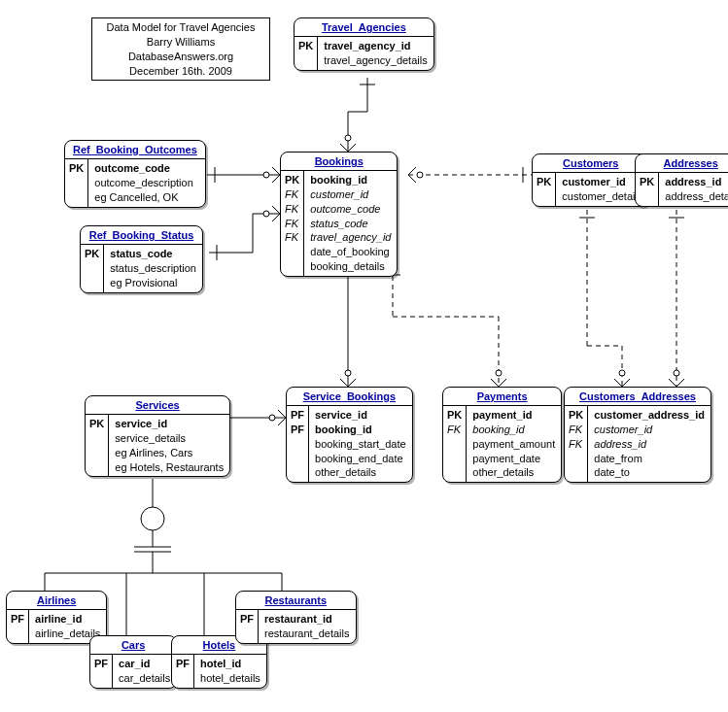  Describe the element at coordinates (307, 620) in the screenshot. I see `attr-cell: restaurant_id` at that location.